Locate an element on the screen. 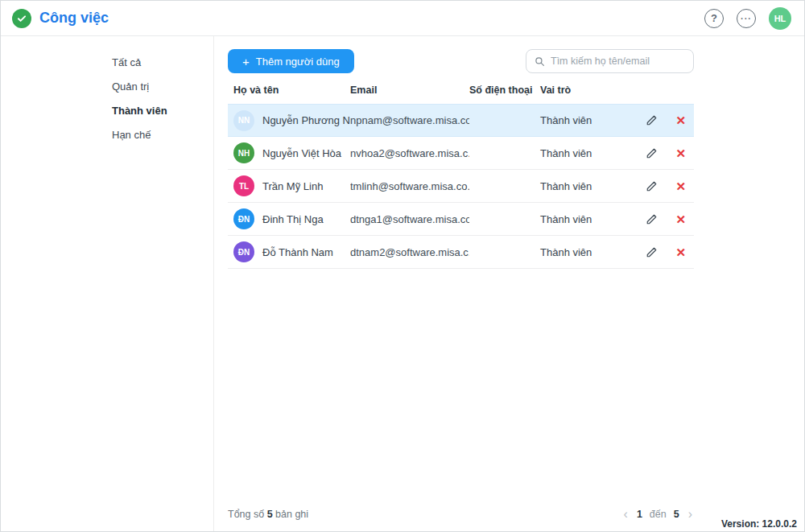 This screenshot has width=805, height=532. prev-page-icon: ‹ is located at coordinates (626, 514).